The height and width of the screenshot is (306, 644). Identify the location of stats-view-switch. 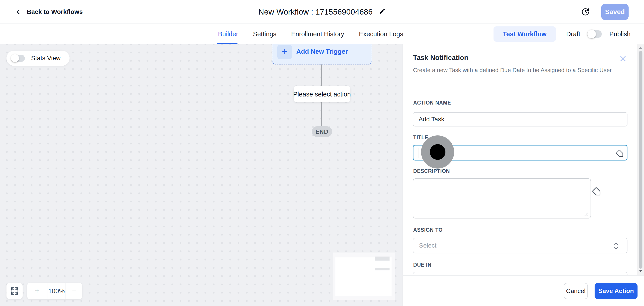
(18, 58).